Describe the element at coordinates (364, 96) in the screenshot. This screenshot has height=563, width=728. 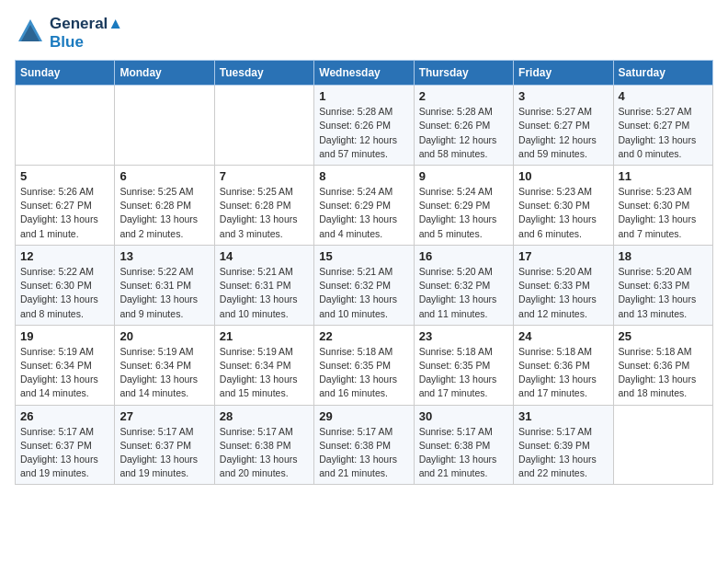
I see `day-number: 1` at that location.